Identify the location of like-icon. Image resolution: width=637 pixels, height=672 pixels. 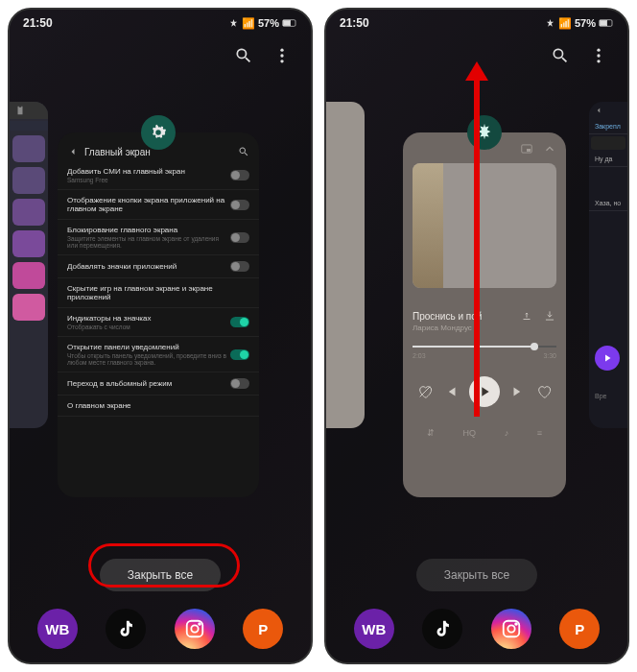
(544, 392).